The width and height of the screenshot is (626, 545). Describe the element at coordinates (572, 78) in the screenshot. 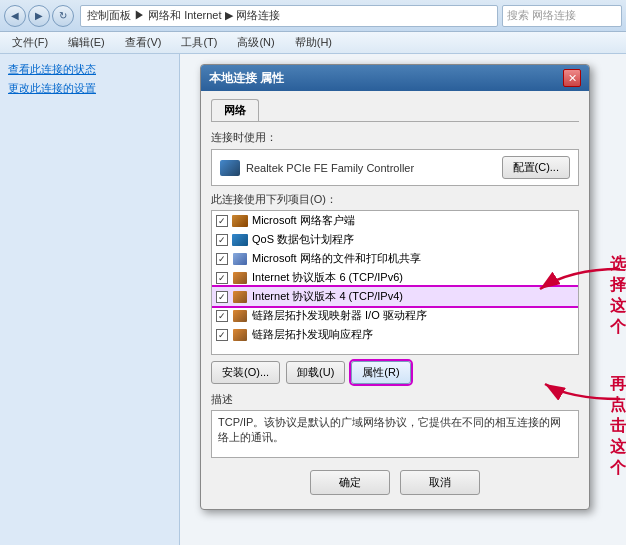

I see `dialog-close-button: ✕` at that location.